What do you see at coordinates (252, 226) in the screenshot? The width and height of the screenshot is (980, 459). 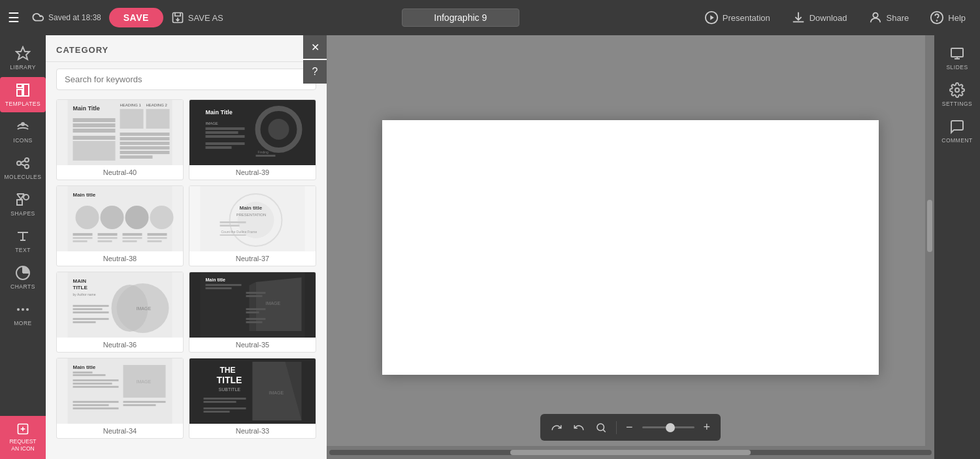 I see `template-neutral-37: Main title PRESENTATION Count the Outlin…` at bounding box center [252, 226].